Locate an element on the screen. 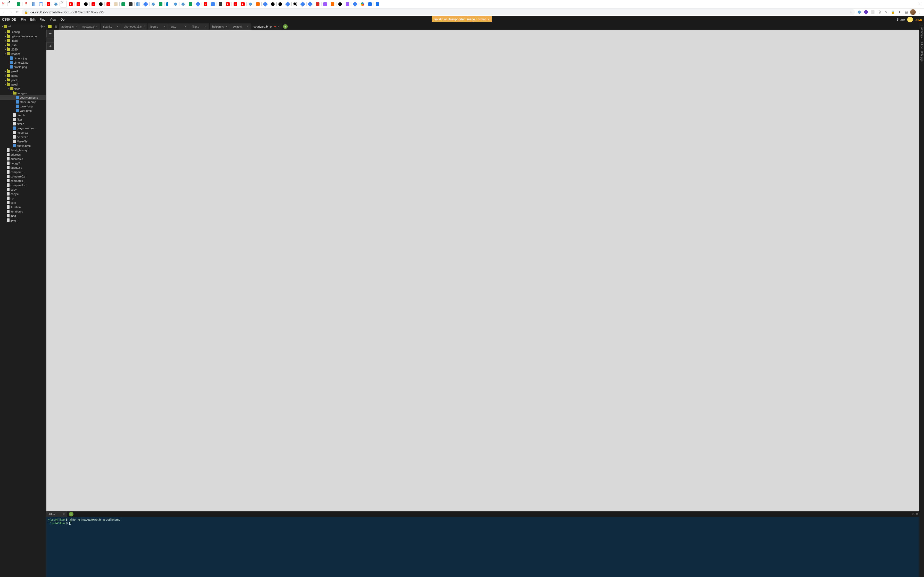 The image size is (924, 577). tree-folder: ▸2020 is located at coordinates (23, 50).